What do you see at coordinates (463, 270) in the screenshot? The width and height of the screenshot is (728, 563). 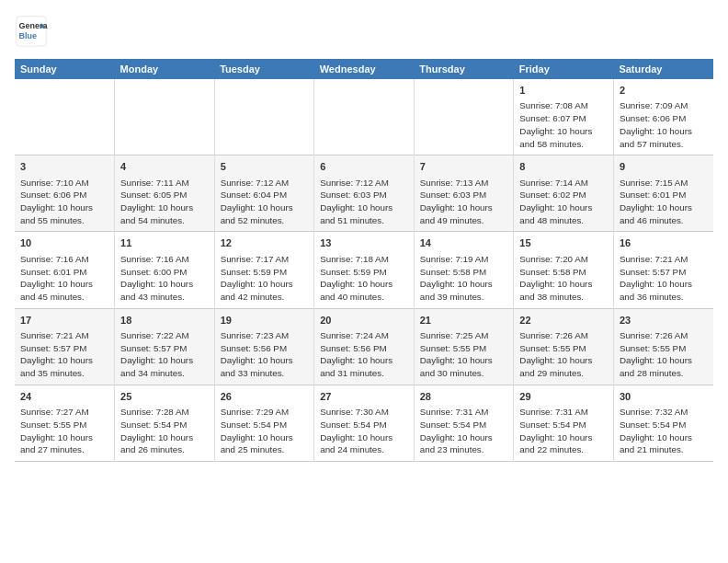 I see `calendar-cell: 14Sunrise: 7:19 AM Sunset: 5:58 PM Dayli…` at bounding box center [463, 270].